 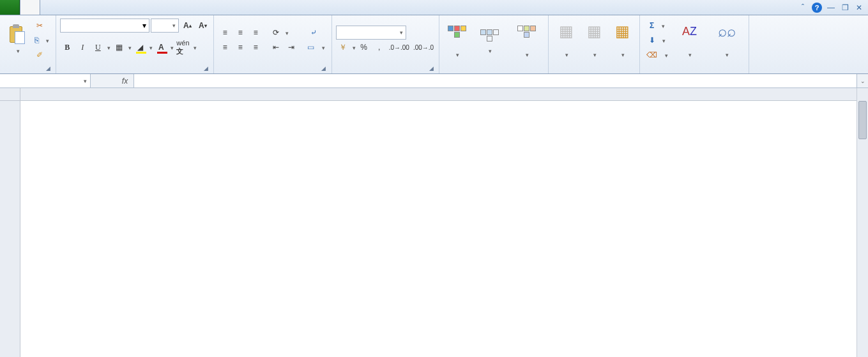 I want to click on shrink-font-button: A▾, so click(x=202, y=26).